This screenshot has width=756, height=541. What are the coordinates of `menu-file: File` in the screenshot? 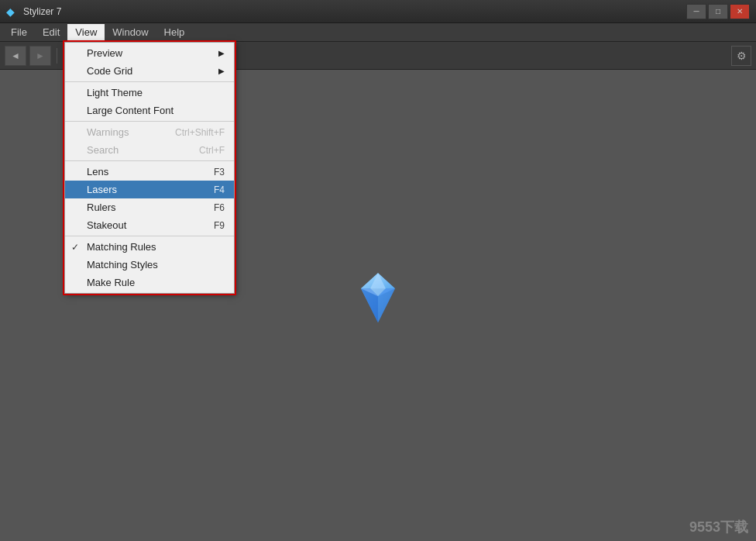 It's located at (19, 33).